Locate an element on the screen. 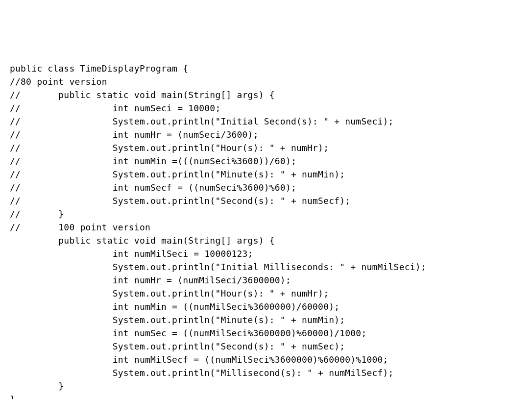  code-line: // System.out.println("Initial Second(s)… is located at coordinates (266, 122).